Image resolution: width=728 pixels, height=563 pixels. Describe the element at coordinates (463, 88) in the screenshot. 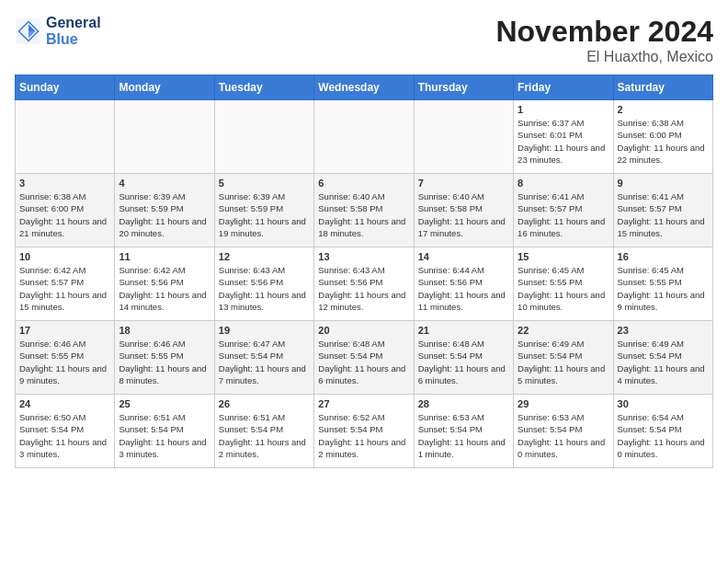

I see `weekday-header: Thursday` at that location.